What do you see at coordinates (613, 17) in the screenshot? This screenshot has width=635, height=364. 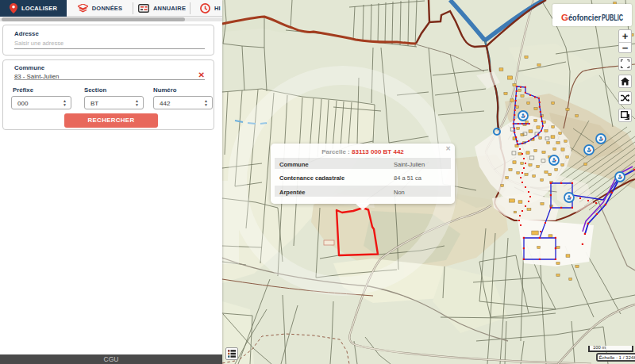 I see `svg-text: PUBLIC` at bounding box center [613, 17].